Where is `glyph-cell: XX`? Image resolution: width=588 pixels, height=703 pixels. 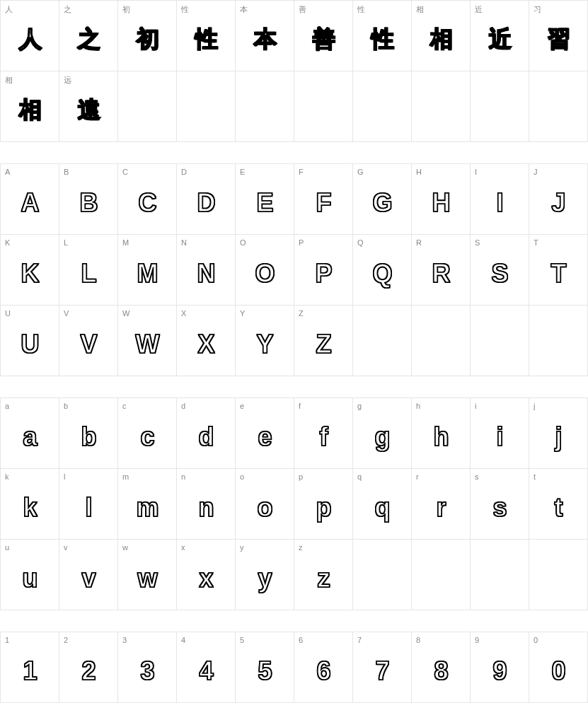
glyph-cell: XX is located at coordinates (207, 341).